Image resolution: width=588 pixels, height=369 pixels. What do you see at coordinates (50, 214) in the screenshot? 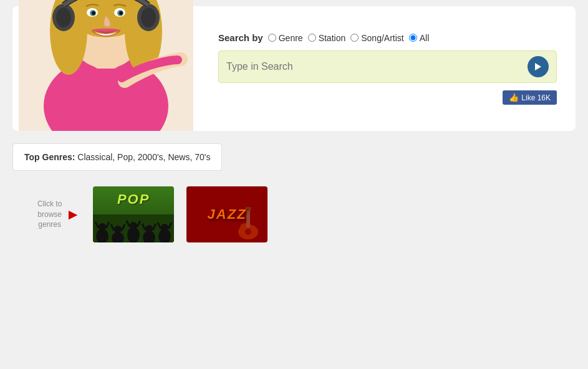
I see `browse-click-text: Click to browse genres` at bounding box center [50, 214].